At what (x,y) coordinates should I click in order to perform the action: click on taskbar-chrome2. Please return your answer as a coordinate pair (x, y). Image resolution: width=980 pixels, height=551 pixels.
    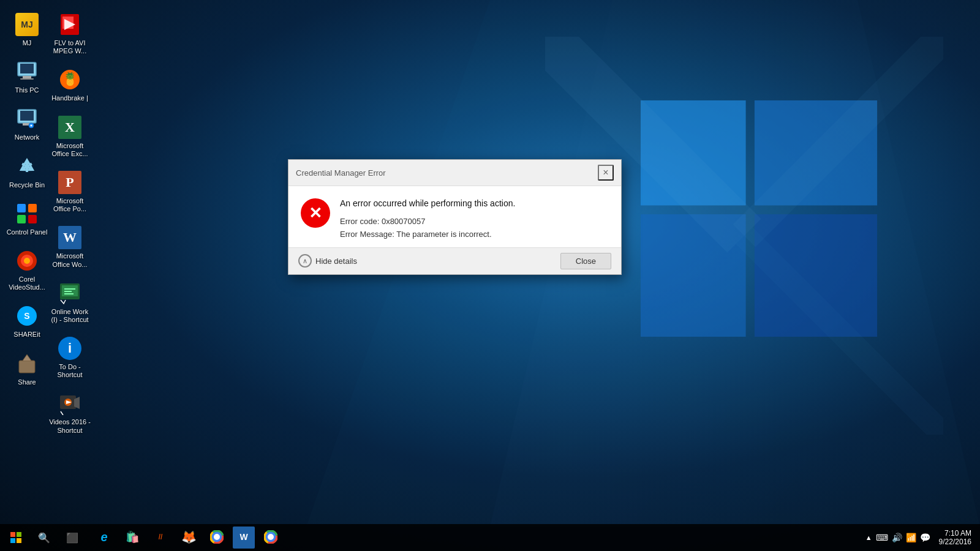
    Looking at the image, I should click on (271, 538).